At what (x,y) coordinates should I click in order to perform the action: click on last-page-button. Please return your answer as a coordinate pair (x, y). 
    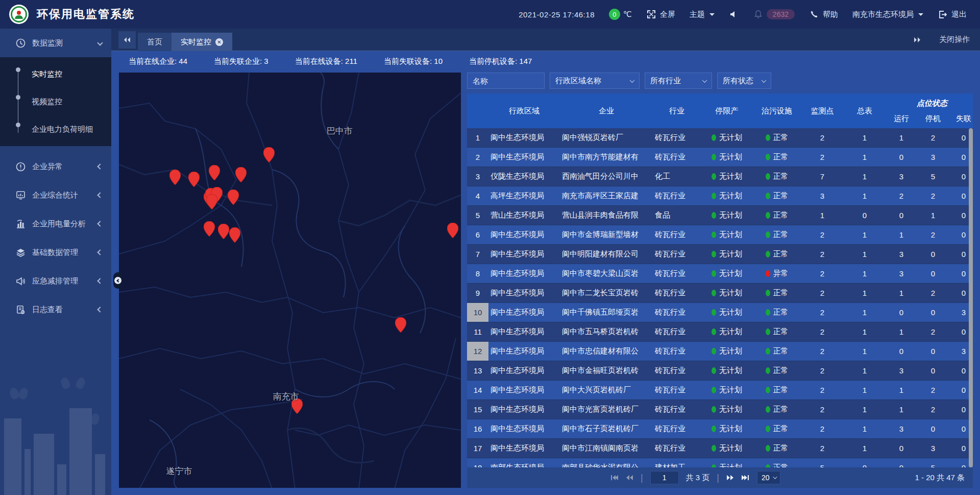
    Looking at the image, I should click on (745, 478).